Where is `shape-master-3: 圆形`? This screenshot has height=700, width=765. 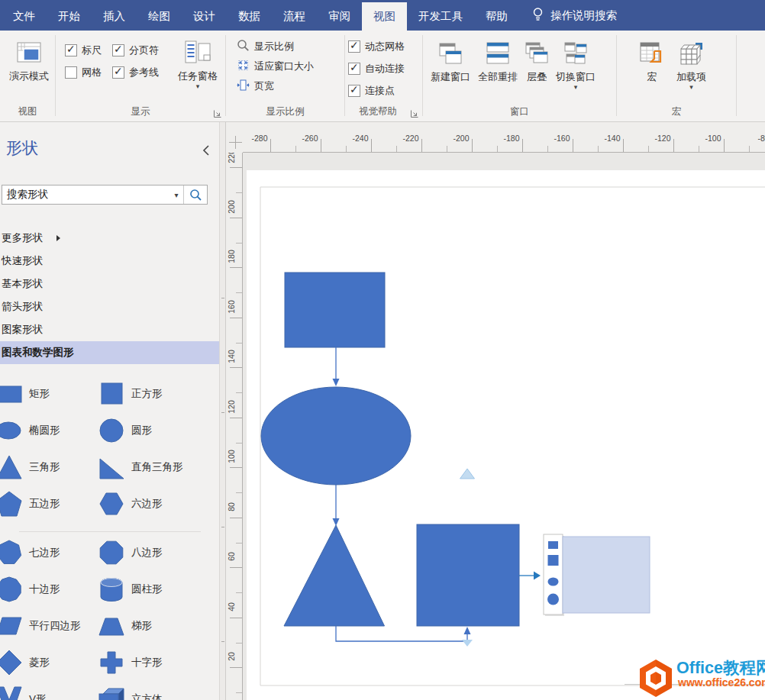 shape-master-3: 圆形 is located at coordinates (147, 431).